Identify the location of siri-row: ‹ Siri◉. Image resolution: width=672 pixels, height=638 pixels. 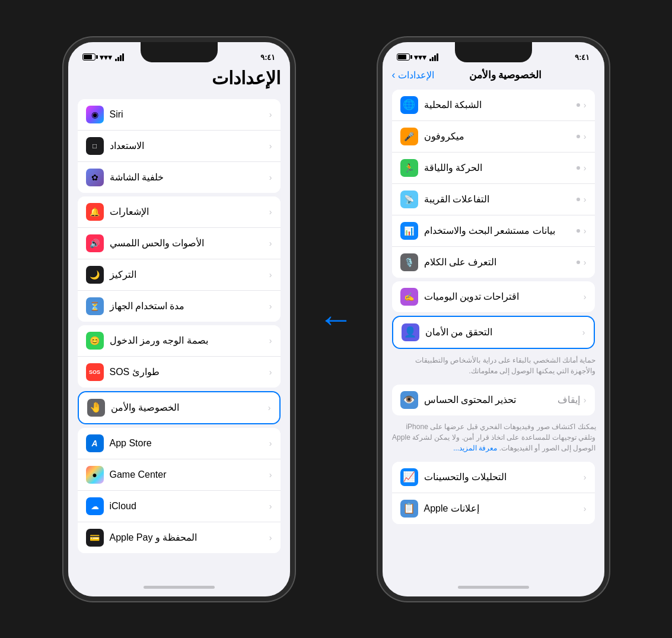
(179, 115).